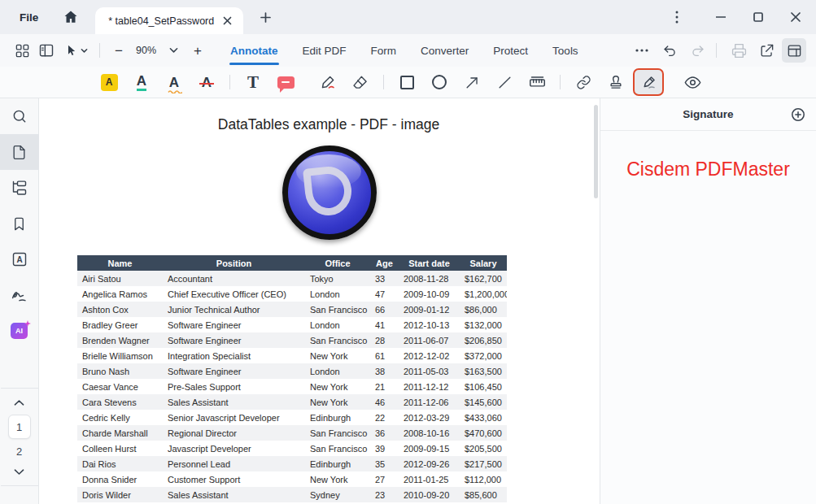 The height and width of the screenshot is (504, 816). Describe the element at coordinates (407, 83) in the screenshot. I see `rectangle-icon` at that location.